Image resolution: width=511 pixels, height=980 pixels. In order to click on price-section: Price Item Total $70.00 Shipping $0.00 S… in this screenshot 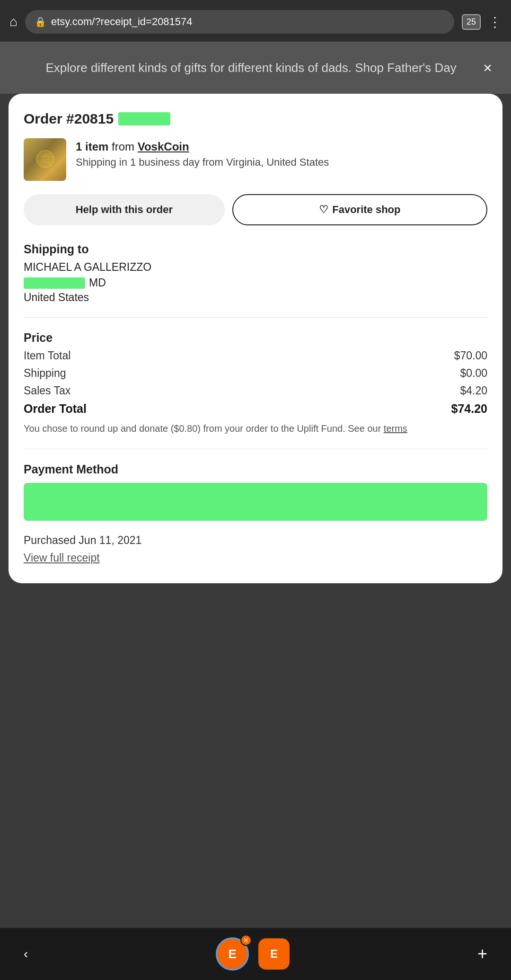, I will do `click(256, 383)`.